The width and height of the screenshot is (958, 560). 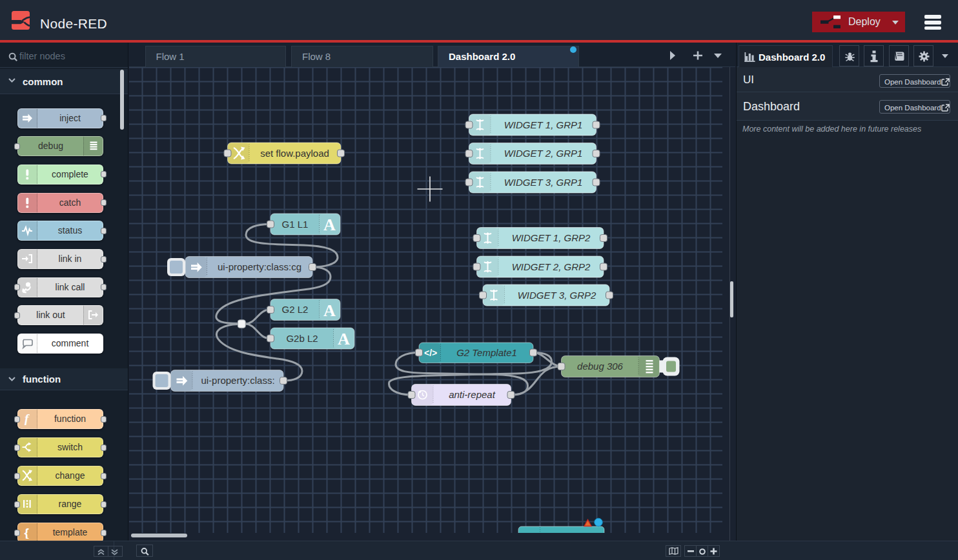 What do you see at coordinates (557, 295) in the screenshot?
I see `svg-text: WIDGET 3, GRP2` at bounding box center [557, 295].